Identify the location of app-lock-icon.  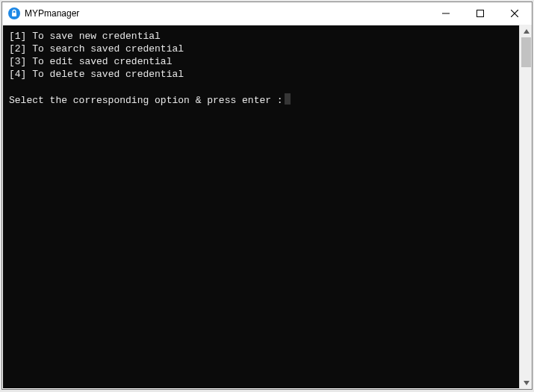
(14, 13).